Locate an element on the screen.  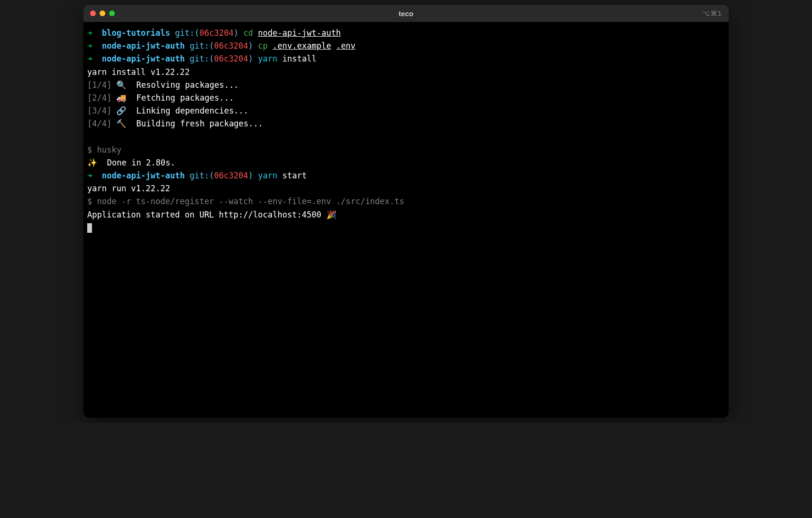
output-line: $ node -r ts-node/register --watch --env… is located at coordinates (406, 201).